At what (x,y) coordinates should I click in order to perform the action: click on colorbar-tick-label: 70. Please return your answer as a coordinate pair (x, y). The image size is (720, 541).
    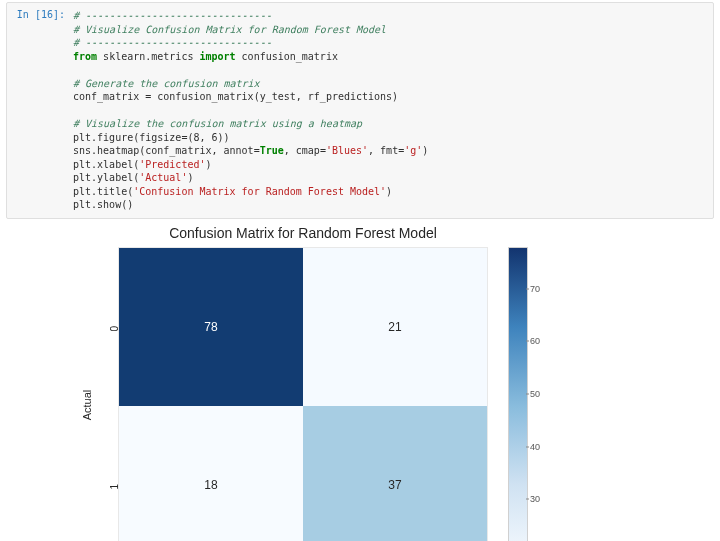
    Looking at the image, I should click on (535, 289).